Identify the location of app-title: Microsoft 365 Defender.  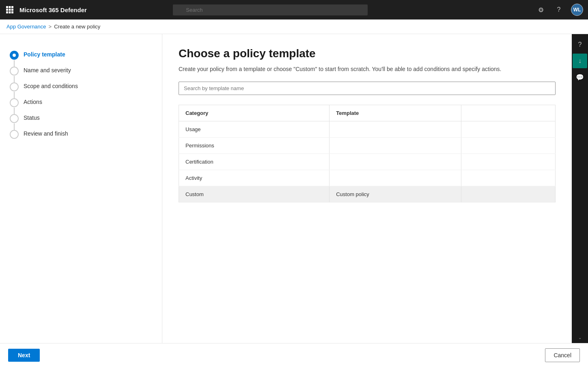
(53, 10).